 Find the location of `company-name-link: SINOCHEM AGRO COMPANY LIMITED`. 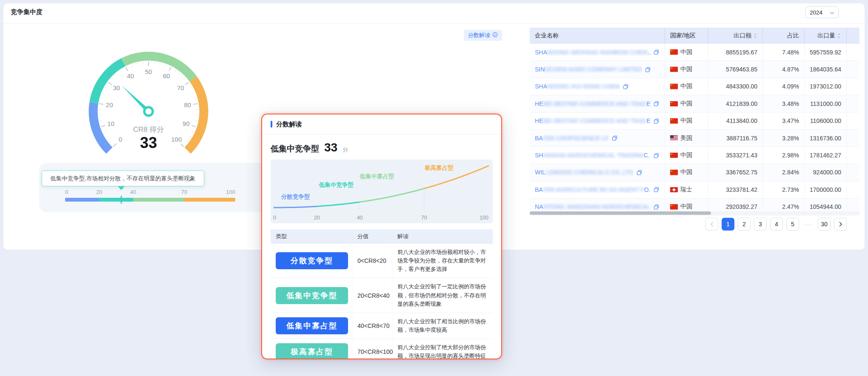

company-name-link: SINOCHEM AGRO COMPANY LIMITED is located at coordinates (593, 69).